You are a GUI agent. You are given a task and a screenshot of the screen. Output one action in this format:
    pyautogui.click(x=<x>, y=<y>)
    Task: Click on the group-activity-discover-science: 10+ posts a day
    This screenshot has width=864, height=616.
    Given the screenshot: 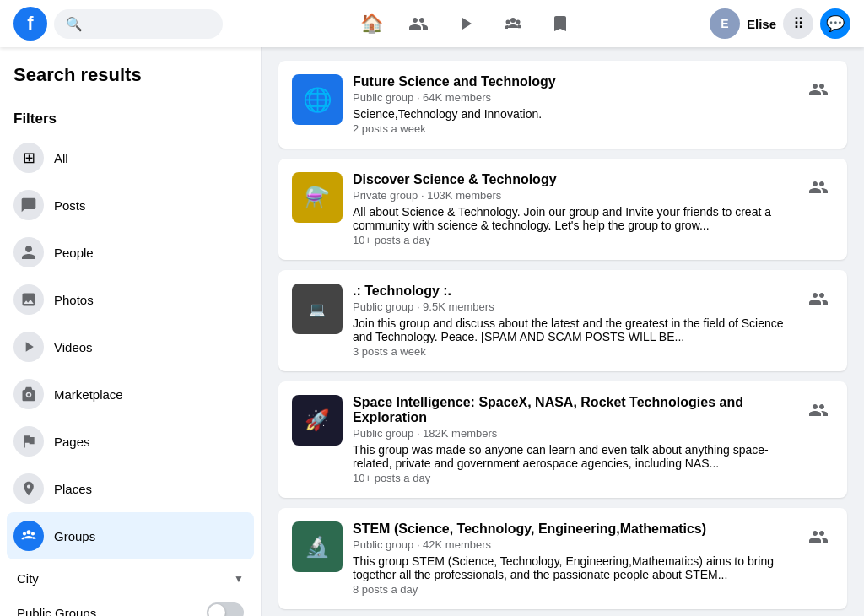 What is the action you would take?
    pyautogui.click(x=573, y=240)
    